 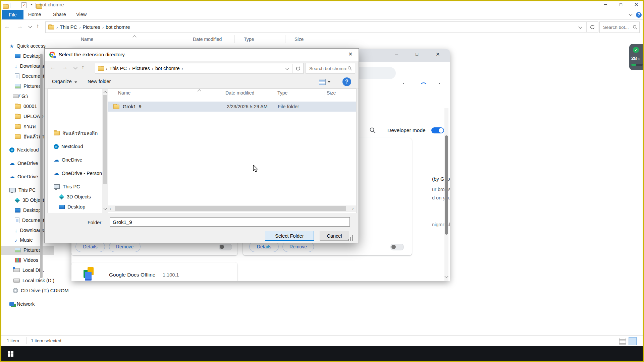 What do you see at coordinates (334, 236) in the screenshot?
I see `cancel-button: Cancel` at bounding box center [334, 236].